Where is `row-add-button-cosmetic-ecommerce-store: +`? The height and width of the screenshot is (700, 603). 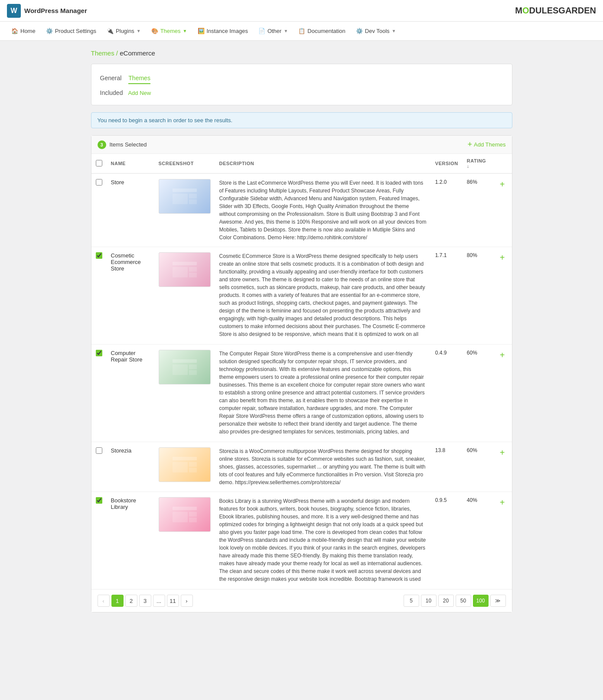 row-add-button-cosmetic-ecommerce-store: + is located at coordinates (502, 257).